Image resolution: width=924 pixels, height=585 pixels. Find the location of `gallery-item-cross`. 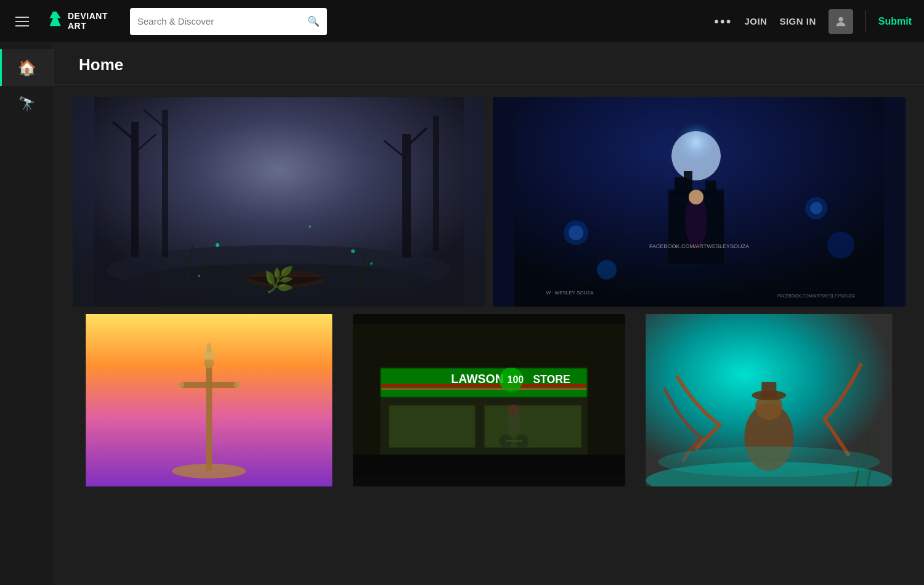

gallery-item-cross is located at coordinates (209, 400).